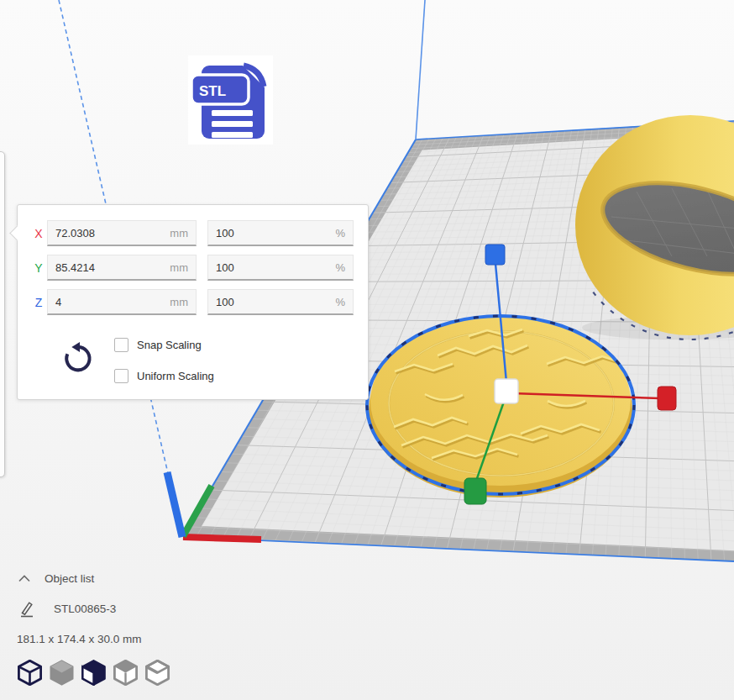 The height and width of the screenshot is (700, 734). What do you see at coordinates (79, 639) in the screenshot?
I see `selected-object-dimensions: 181.1 x 174.4 x 30.0 mm` at bounding box center [79, 639].